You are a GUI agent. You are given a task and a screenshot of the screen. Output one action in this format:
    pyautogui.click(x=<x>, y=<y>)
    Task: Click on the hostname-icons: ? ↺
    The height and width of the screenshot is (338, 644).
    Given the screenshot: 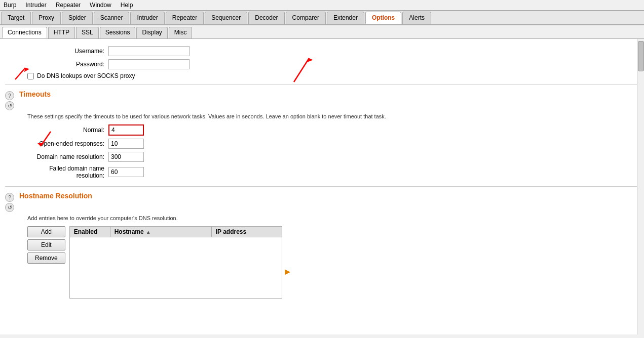 What is the action you would take?
    pyautogui.click(x=10, y=202)
    